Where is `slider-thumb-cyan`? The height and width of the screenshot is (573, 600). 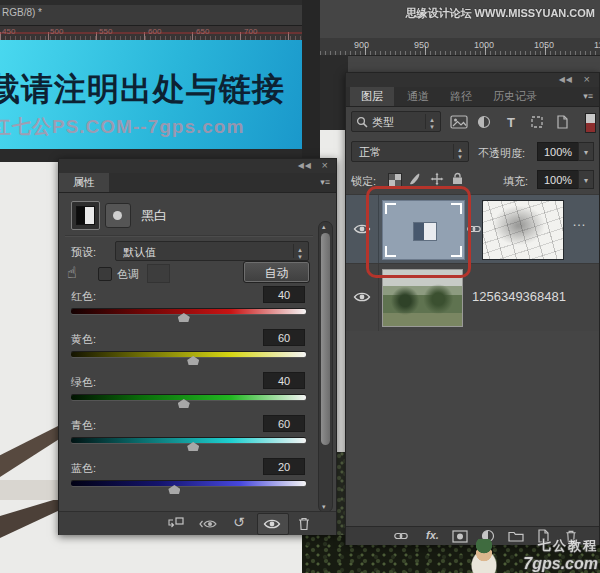
slider-thumb-cyan is located at coordinates (193, 446).